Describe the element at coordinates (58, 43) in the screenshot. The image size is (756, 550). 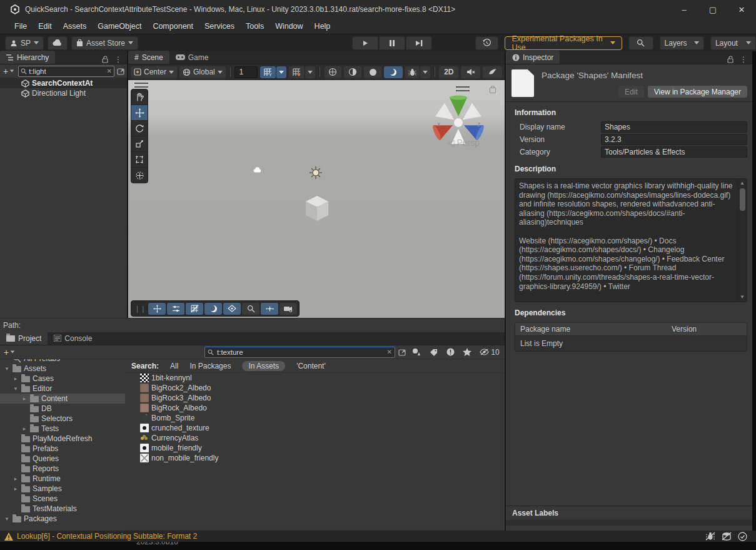
I see `cloud-button` at that location.